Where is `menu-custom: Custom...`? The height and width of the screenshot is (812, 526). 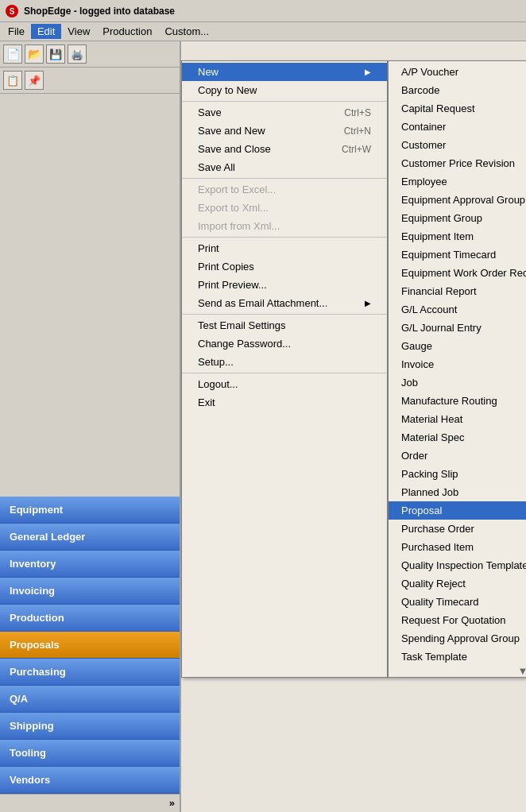 menu-custom: Custom... is located at coordinates (187, 32).